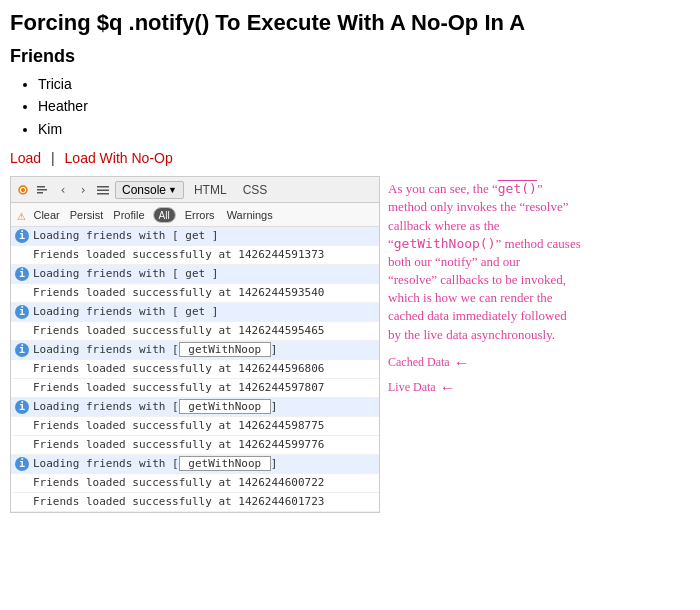 The image size is (700, 610). What do you see at coordinates (195, 190) in the screenshot?
I see `devtools-toolbar: ‹ › Console ▼ HTML` at bounding box center [195, 190].